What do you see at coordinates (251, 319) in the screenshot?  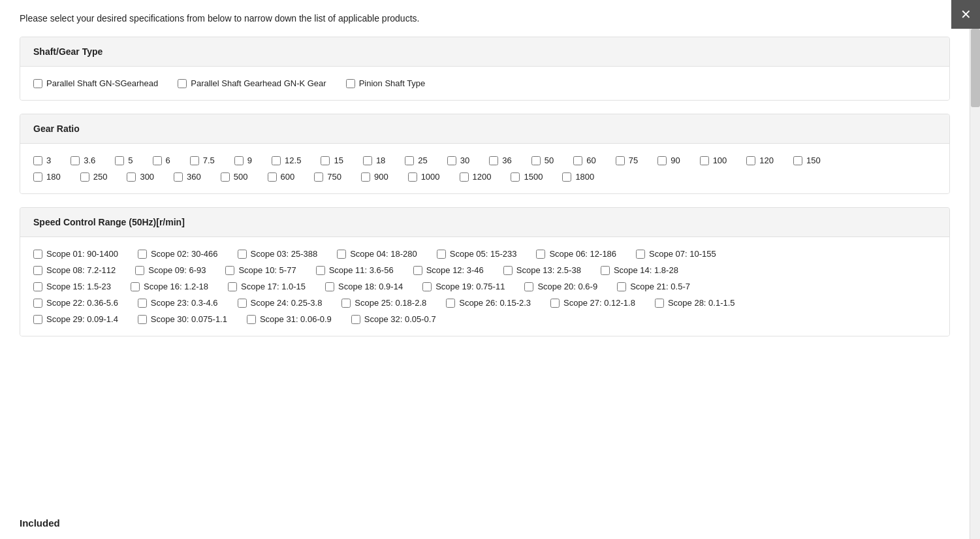 I see `checkbox-sc31` at bounding box center [251, 319].